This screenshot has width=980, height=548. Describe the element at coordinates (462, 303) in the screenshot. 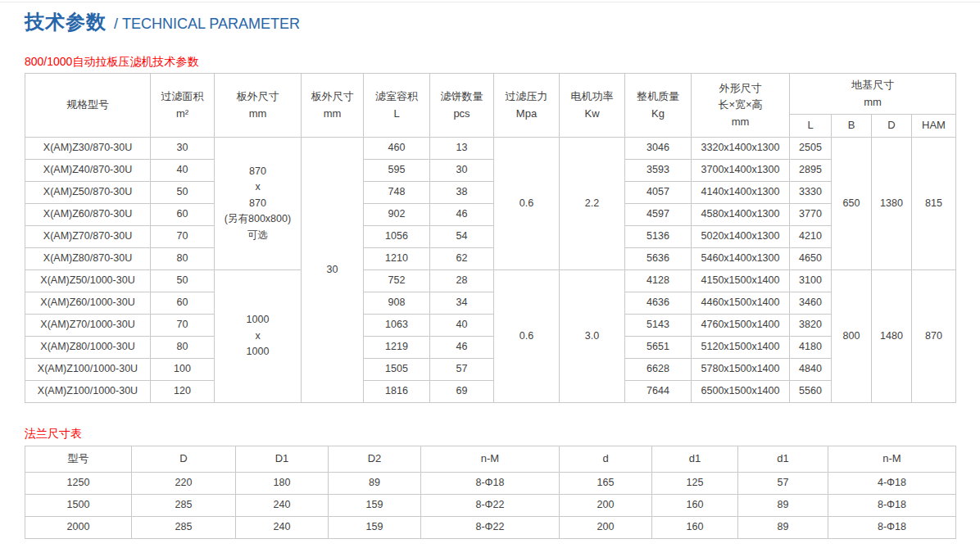

I see `cell-cakes: 34` at that location.